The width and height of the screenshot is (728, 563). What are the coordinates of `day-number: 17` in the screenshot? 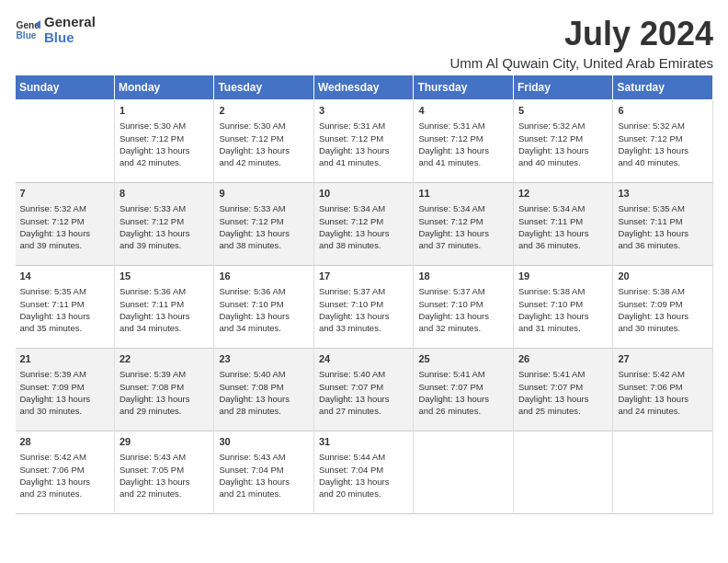 It's located at (364, 276).